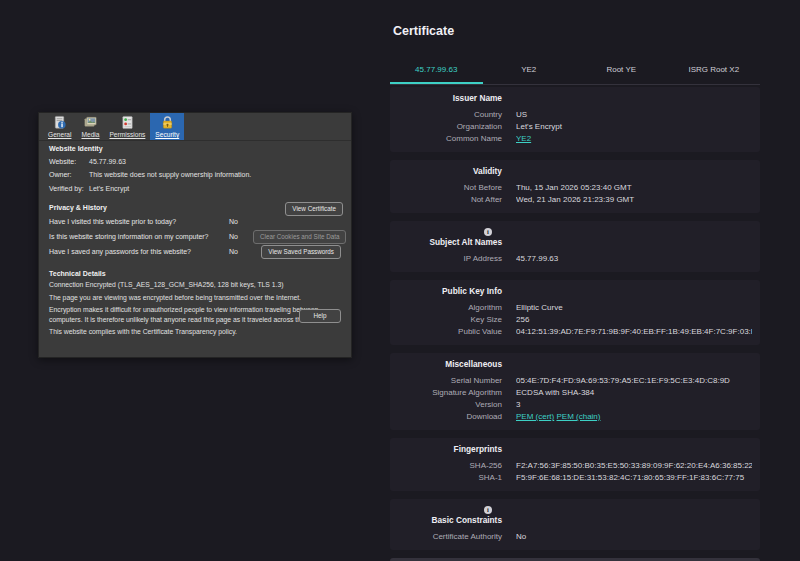  I want to click on view-saved-passwords-button: View Saved Passwords, so click(301, 252).